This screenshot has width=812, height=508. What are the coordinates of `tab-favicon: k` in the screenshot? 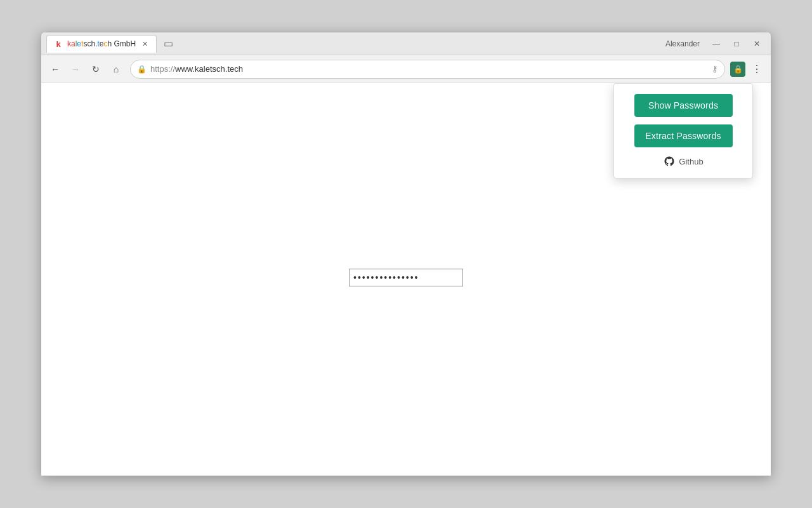 It's located at (58, 44).